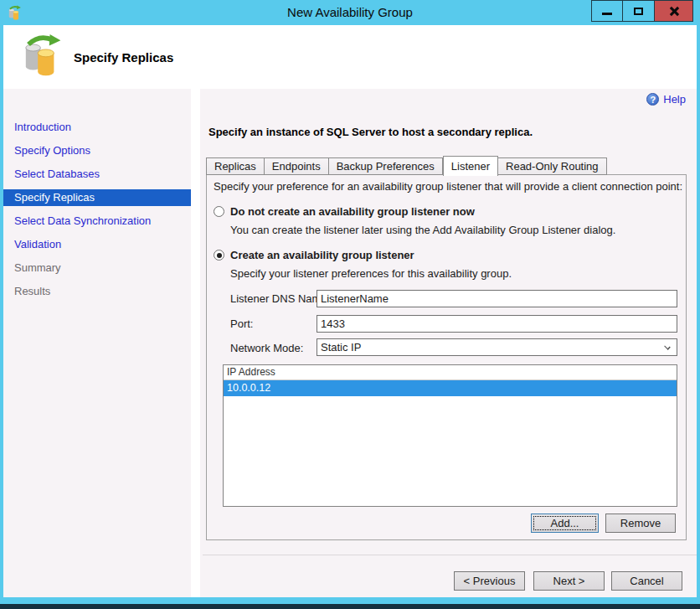  What do you see at coordinates (646, 581) in the screenshot?
I see `cancel-button: Cancel` at bounding box center [646, 581].